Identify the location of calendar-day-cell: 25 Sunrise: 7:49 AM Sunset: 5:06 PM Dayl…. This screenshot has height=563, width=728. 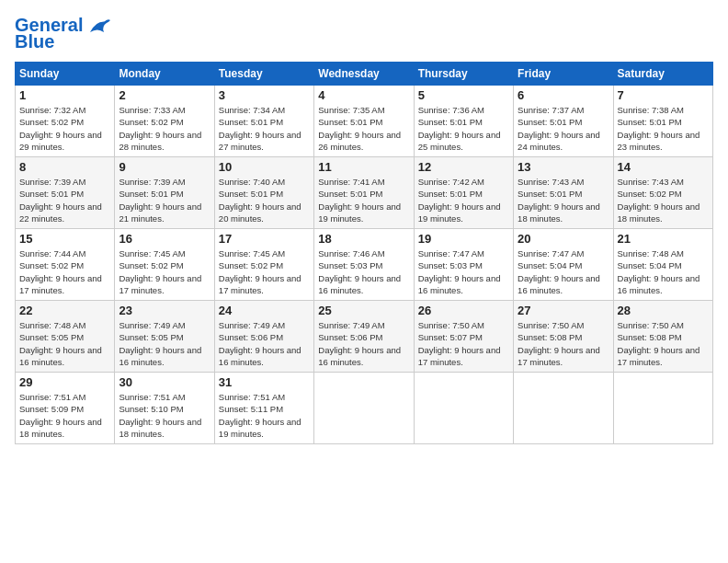
(364, 337).